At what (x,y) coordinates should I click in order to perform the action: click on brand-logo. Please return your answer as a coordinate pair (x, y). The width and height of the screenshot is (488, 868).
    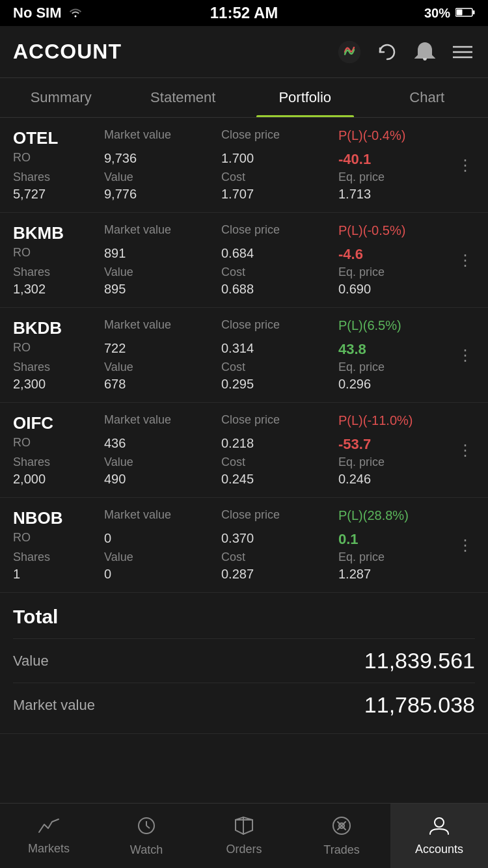
    Looking at the image, I should click on (349, 52).